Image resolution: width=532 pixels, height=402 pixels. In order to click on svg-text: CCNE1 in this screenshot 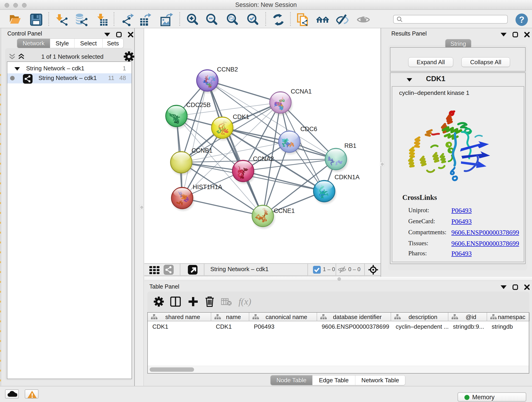, I will do `click(284, 211)`.